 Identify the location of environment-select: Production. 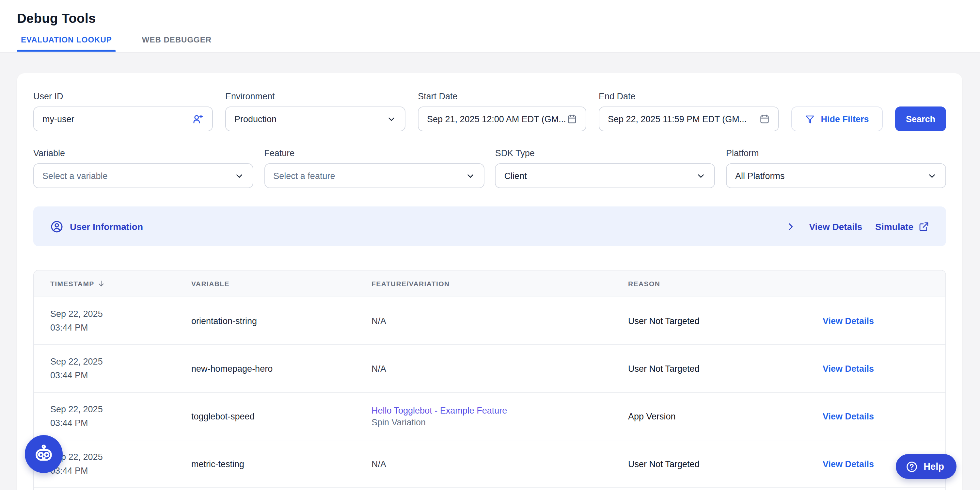
(315, 119).